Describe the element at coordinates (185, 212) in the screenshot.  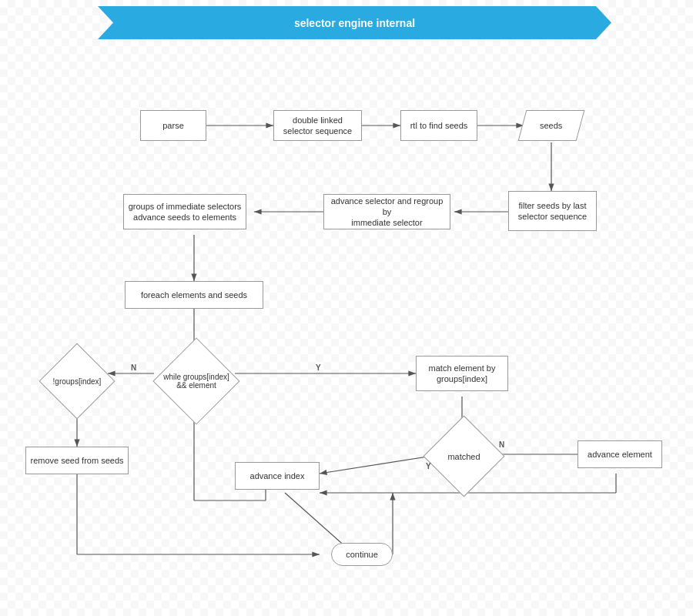
I see `node-groups-immediate: groups of immediate selectors advance se…` at that location.